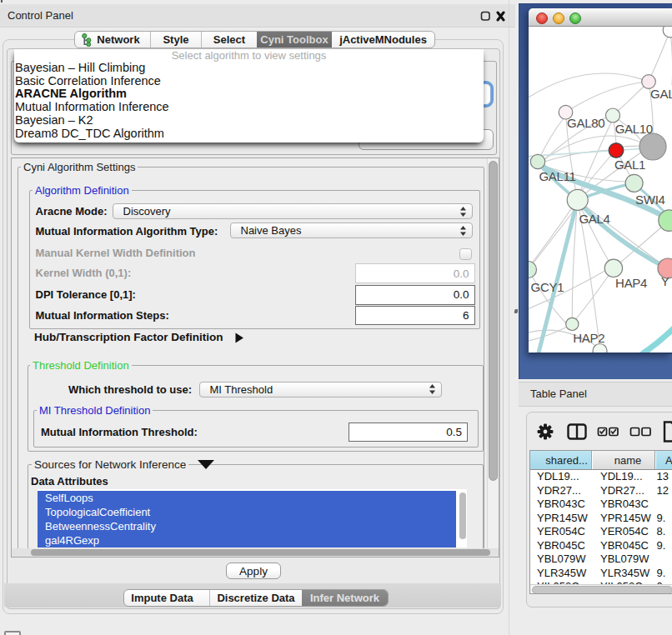 Image resolution: width=672 pixels, height=635 pixels. Describe the element at coordinates (558, 177) in the screenshot. I see `svg-text: GAL11` at that location.